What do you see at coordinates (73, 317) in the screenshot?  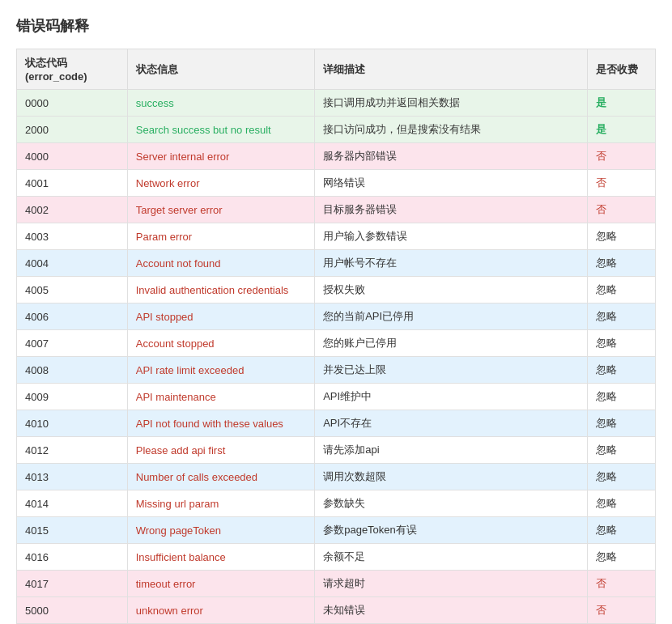 I see `cell-code: 4006` at bounding box center [73, 317].